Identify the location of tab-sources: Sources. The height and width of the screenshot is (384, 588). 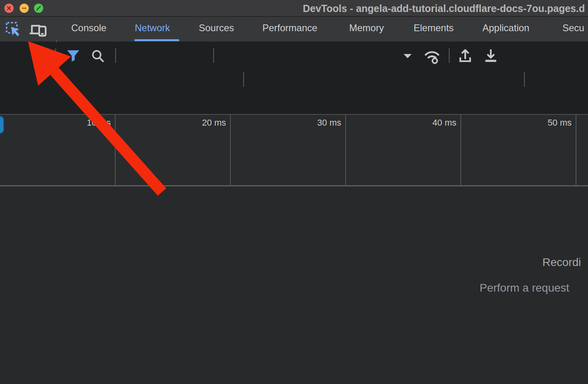
(216, 31).